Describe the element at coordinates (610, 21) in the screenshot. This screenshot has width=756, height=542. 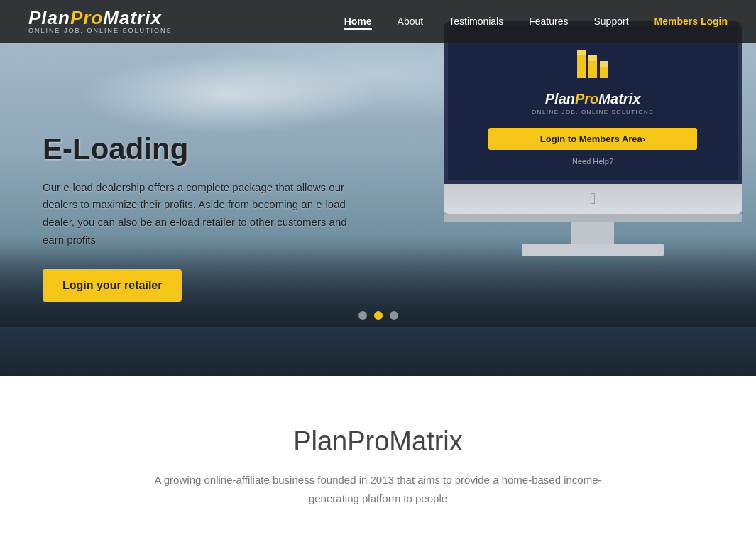
I see `nav-link-support: Support` at that location.